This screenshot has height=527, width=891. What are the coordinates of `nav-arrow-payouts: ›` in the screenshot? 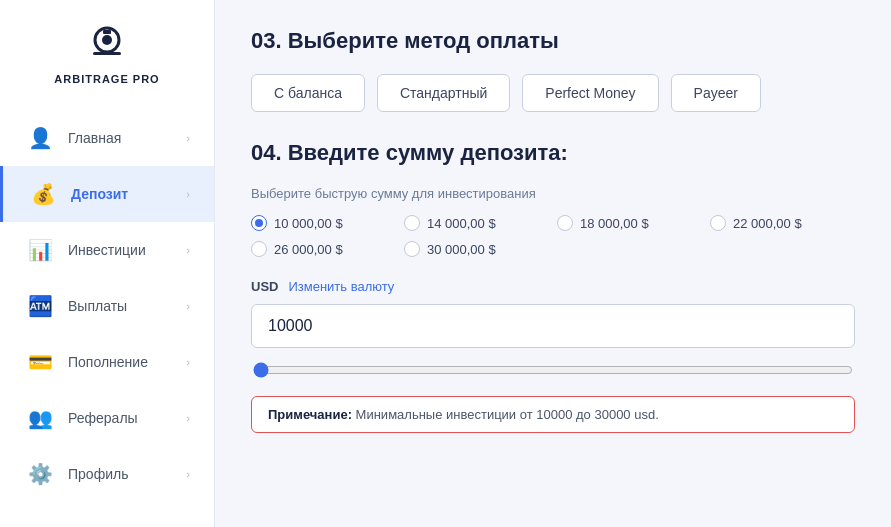 It's located at (188, 306).